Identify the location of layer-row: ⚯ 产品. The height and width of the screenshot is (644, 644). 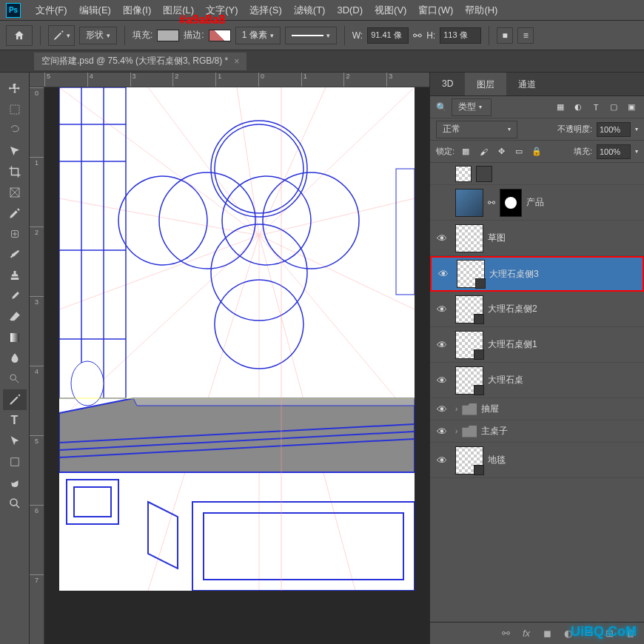
(537, 203).